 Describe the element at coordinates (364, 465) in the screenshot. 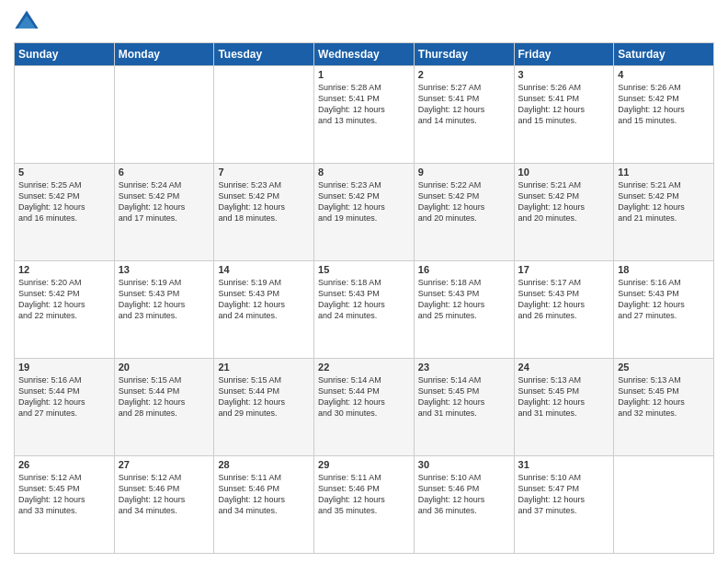

I see `day-number: 29` at that location.